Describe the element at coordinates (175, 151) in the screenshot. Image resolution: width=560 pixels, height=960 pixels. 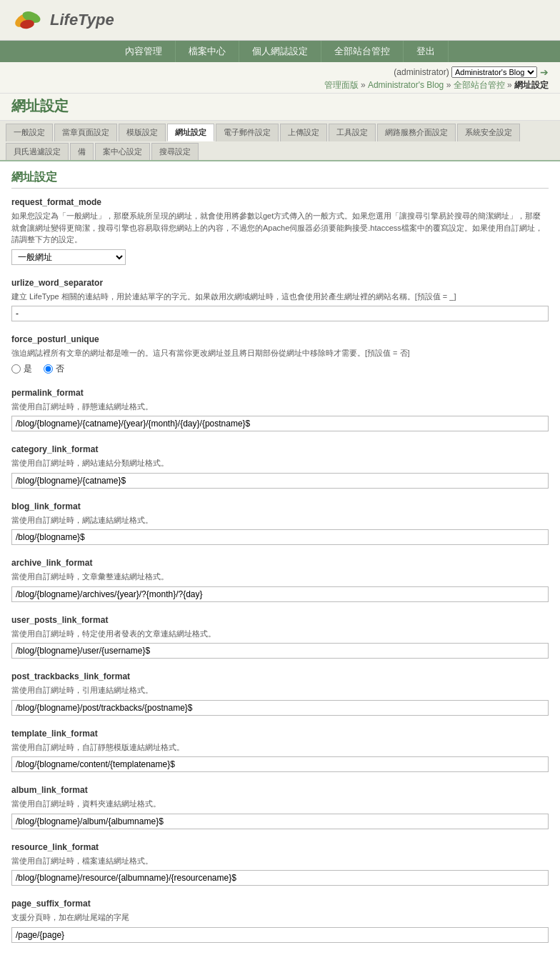
I see `tab-search: 搜尋設定` at that location.